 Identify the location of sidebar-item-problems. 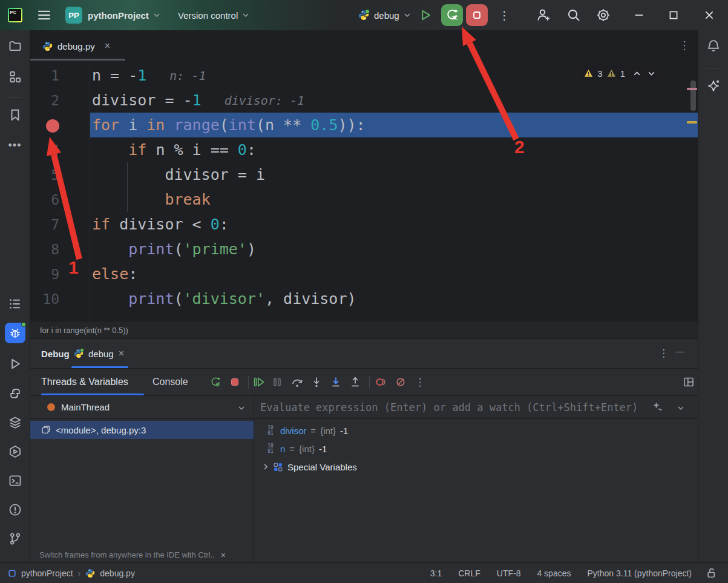
(15, 510).